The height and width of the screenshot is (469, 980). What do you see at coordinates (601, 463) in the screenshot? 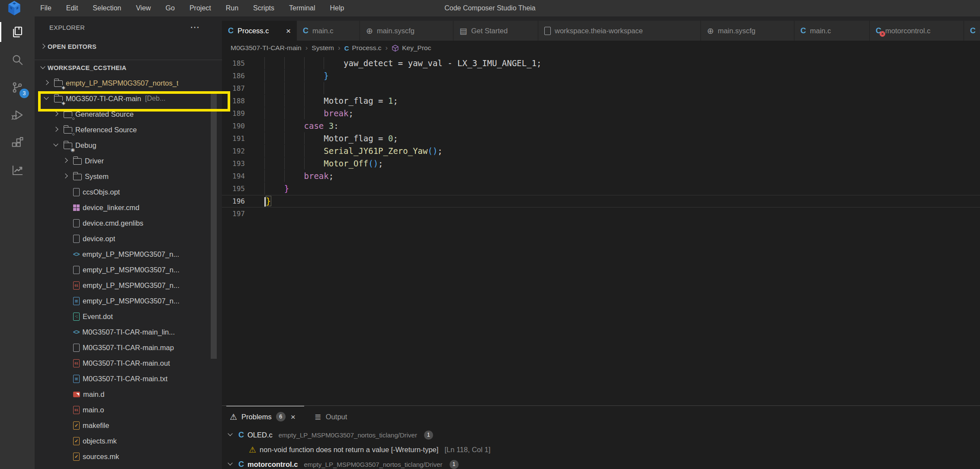
I see `problem-file-row: Cmotorcontrol.cempty_LP_MSPM0G3507_norto…` at bounding box center [601, 463].